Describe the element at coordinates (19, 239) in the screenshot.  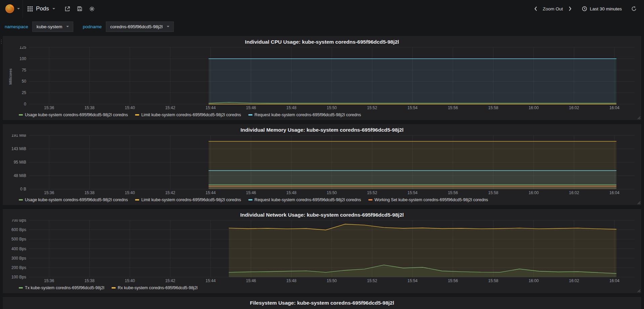
I see `svg-text: 500 Bps` at that location.